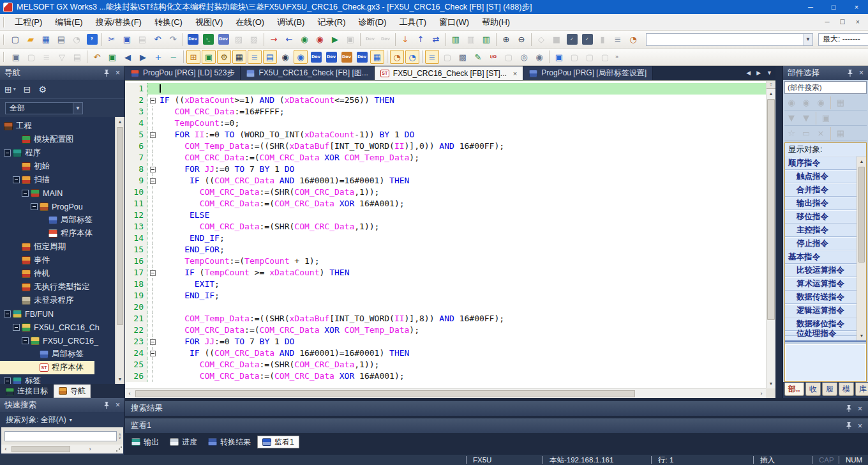 The width and height of the screenshot is (868, 465). I want to click on menu-c: 转换(C), so click(168, 22).